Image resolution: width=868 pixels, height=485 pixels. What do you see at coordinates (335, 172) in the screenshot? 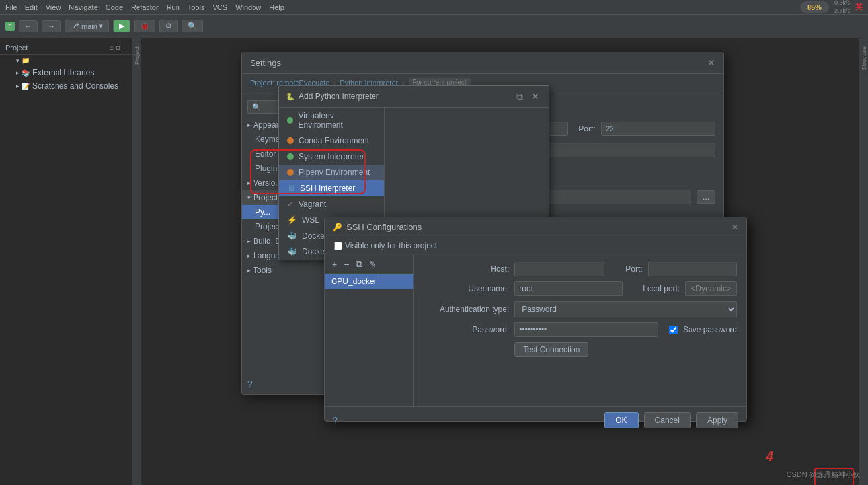
I see `pipenv-label: Pipenv Environment` at bounding box center [335, 172].